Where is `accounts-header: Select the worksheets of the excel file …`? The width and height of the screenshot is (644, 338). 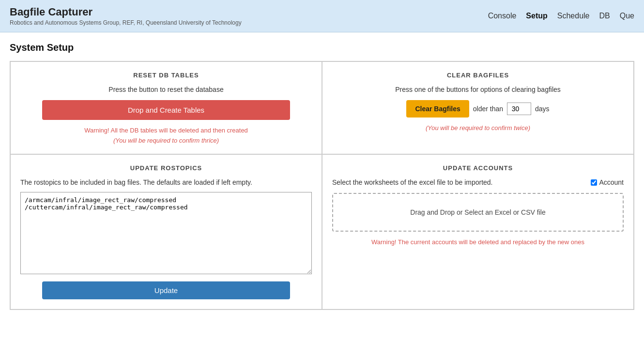
accounts-header: Select the worksheets of the excel file … is located at coordinates (478, 182).